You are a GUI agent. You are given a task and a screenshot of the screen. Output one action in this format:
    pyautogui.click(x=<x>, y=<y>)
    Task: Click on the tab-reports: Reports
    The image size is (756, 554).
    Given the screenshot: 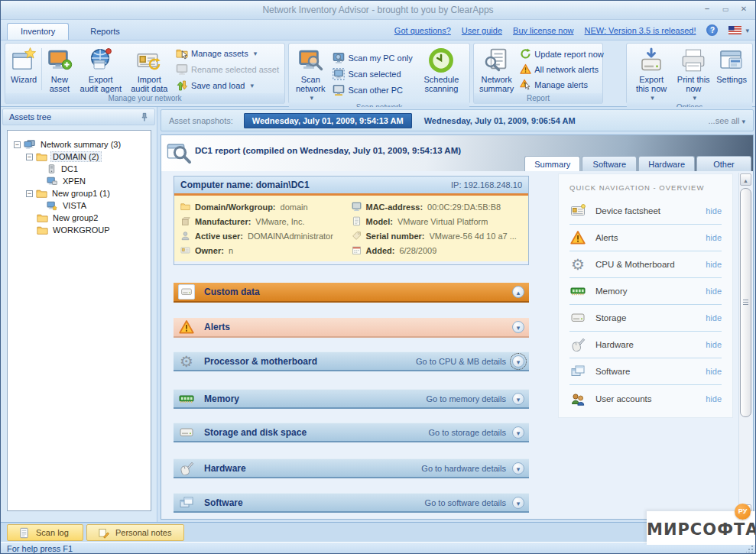 What is the action you would take?
    pyautogui.click(x=105, y=32)
    